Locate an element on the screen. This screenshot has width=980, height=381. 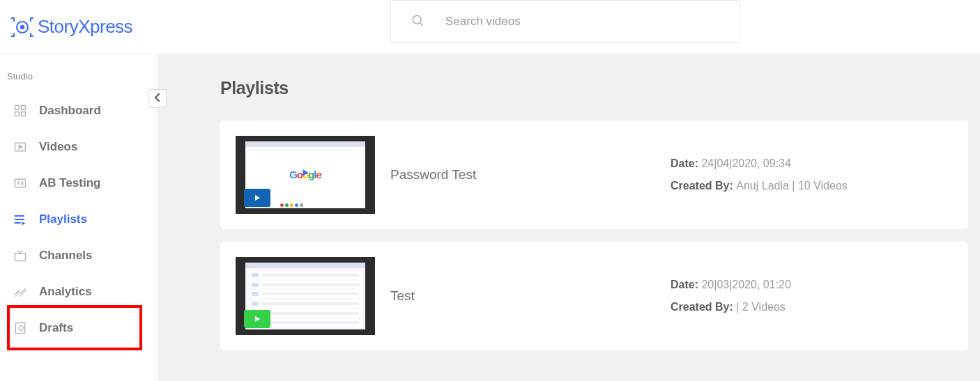
sidebar-item-label: Playlists is located at coordinates (63, 219).